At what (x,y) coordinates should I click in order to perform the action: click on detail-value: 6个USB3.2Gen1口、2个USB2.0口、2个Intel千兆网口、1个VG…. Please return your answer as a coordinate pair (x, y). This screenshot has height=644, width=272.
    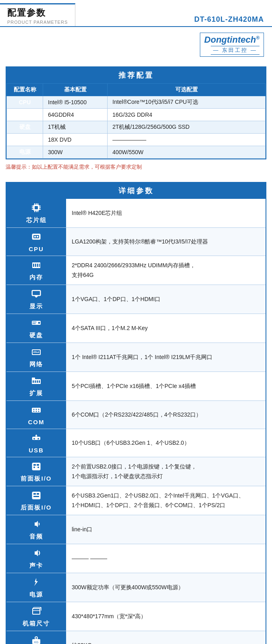
    Looking at the image, I should click on (166, 501).